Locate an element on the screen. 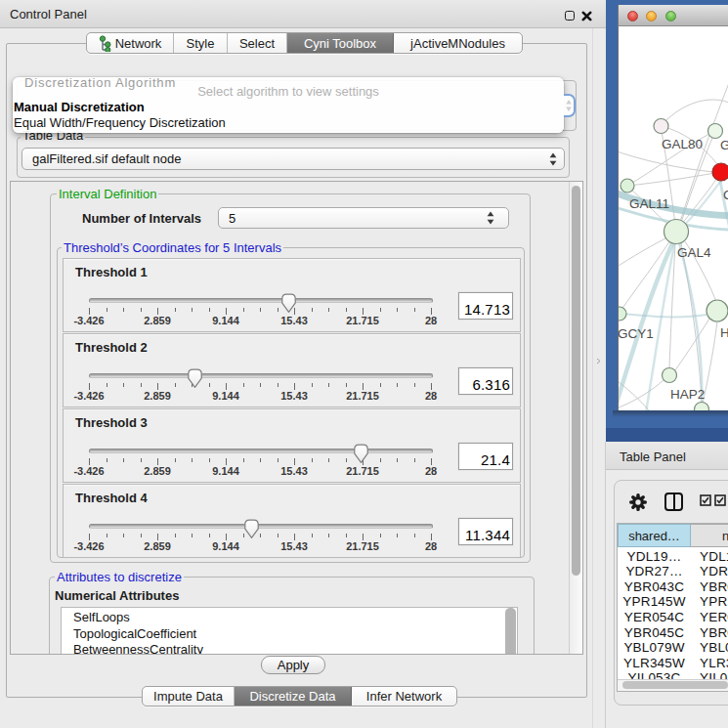 The width and height of the screenshot is (728, 728). svg-text: GAL4 is located at coordinates (694, 252).